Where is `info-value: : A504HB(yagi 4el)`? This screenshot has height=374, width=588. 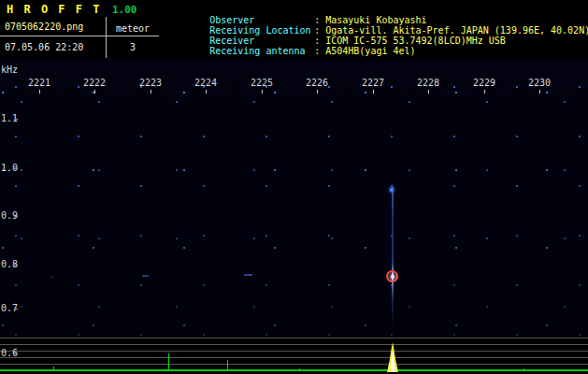
info-value: : A504HB(yagi 4el) is located at coordinates (365, 50).